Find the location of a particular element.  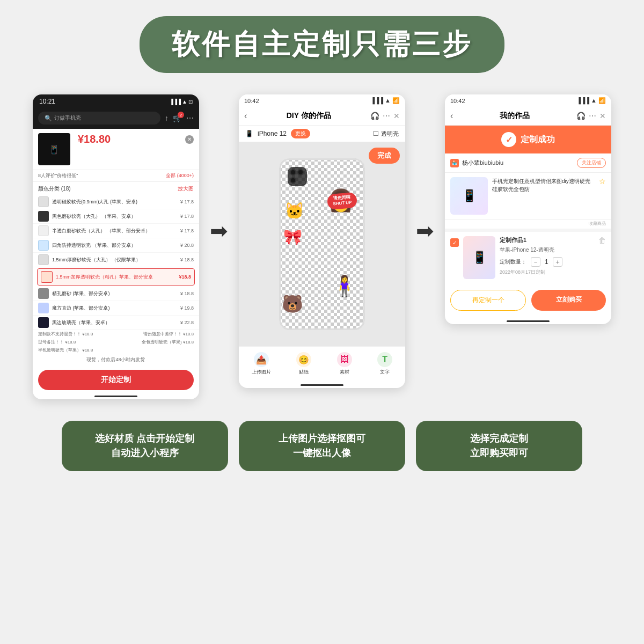

success-label: 定制成功 is located at coordinates (538, 140).